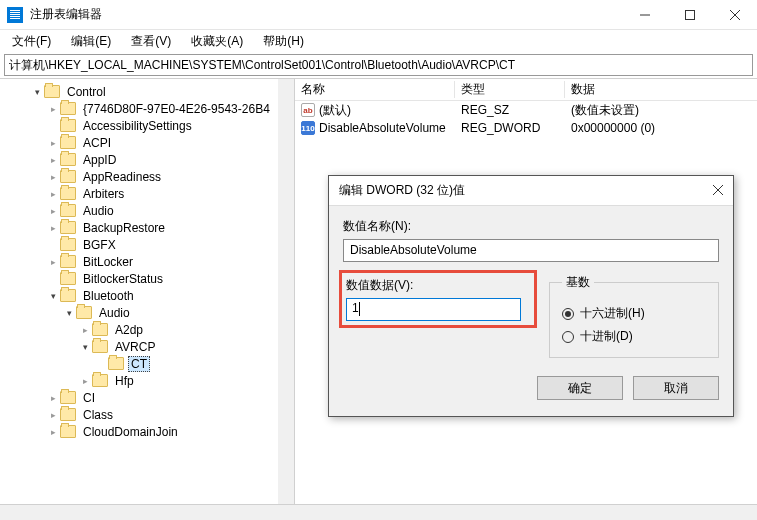 The height and width of the screenshot is (520, 757). What do you see at coordinates (147, 346) in the screenshot?
I see `tree-node-avrcp: AVRCP` at bounding box center [147, 346].